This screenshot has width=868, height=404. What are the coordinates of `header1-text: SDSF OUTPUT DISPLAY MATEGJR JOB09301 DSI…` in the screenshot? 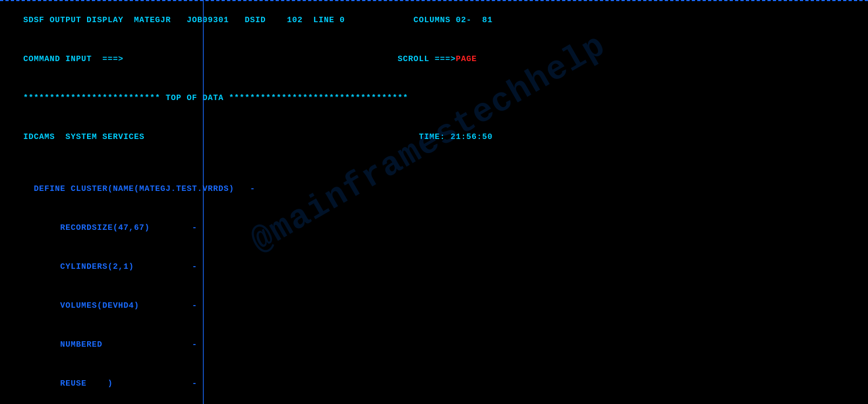 It's located at (258, 21).